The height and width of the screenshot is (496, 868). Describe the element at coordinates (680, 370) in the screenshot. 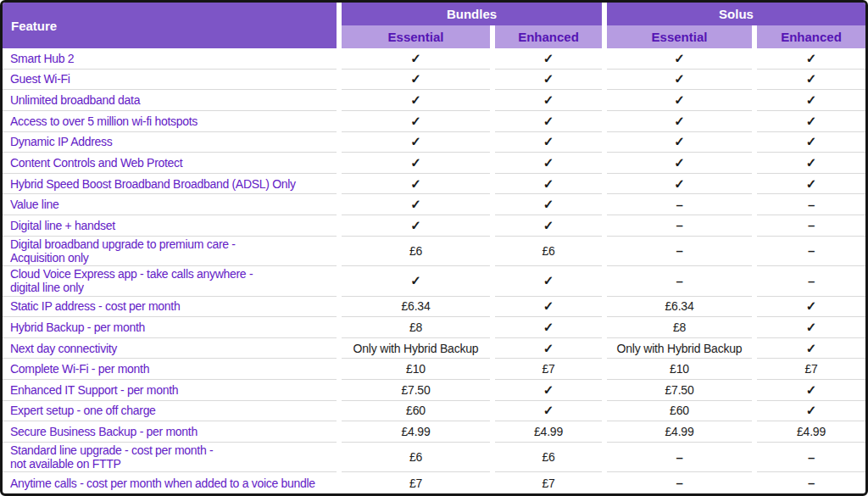

I see `value-text: £10` at that location.